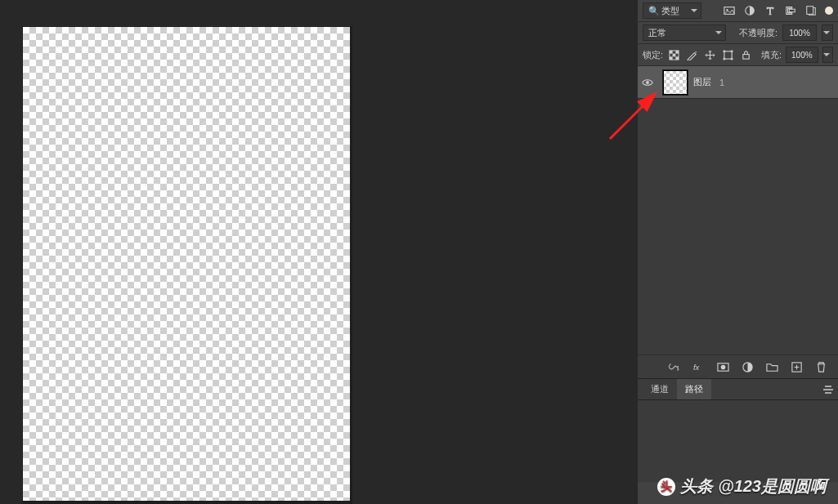  Describe the element at coordinates (723, 367) in the screenshot. I see `add-mask-icon` at that location.